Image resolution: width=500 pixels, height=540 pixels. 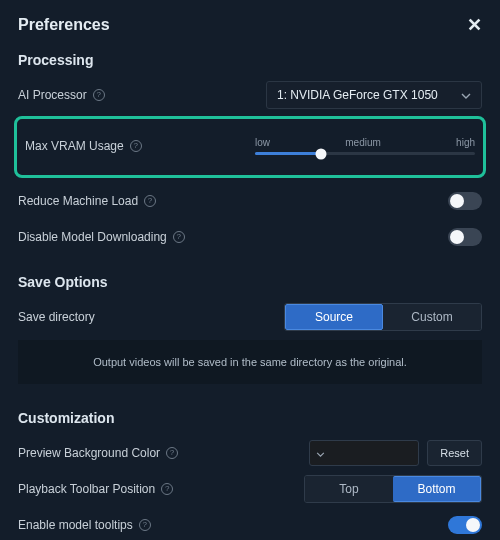 I want to click on label-text: Enable model tooltips, so click(x=76, y=525).